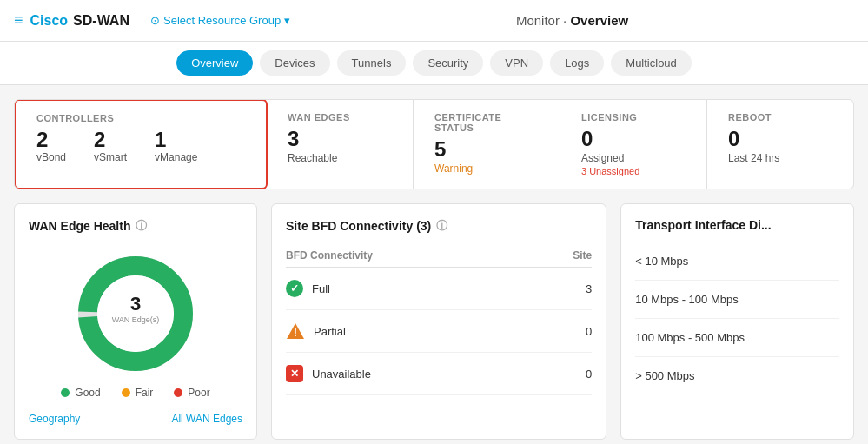 This screenshot has height=444, width=868. I want to click on controllers-title: CONTROLLERS, so click(141, 118).